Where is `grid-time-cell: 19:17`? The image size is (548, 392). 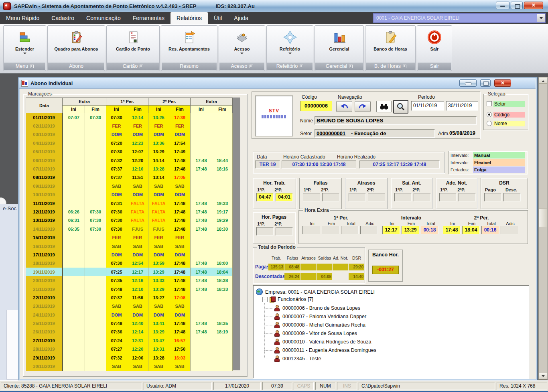 grid-time-cell: 19:17 is located at coordinates (222, 212).